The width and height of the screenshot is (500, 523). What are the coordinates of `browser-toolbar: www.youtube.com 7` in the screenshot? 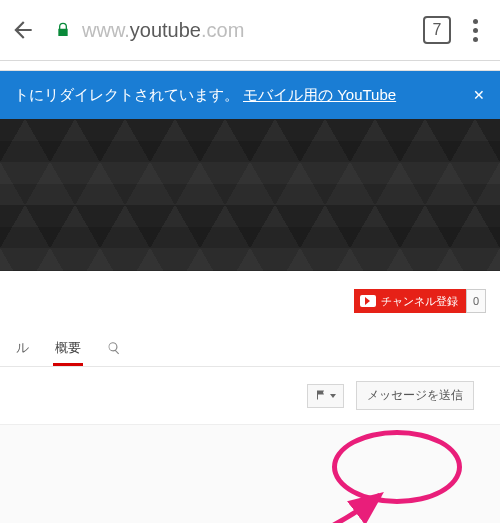 It's located at (250, 30).